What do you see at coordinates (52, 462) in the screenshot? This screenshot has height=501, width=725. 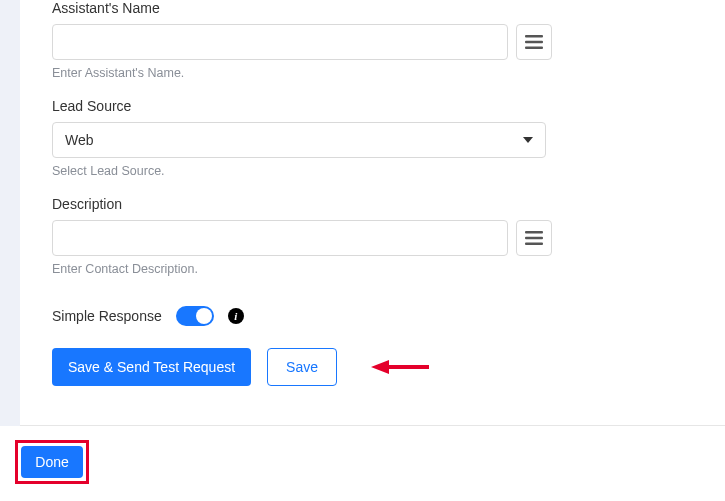 I see `done-button: Done` at bounding box center [52, 462].